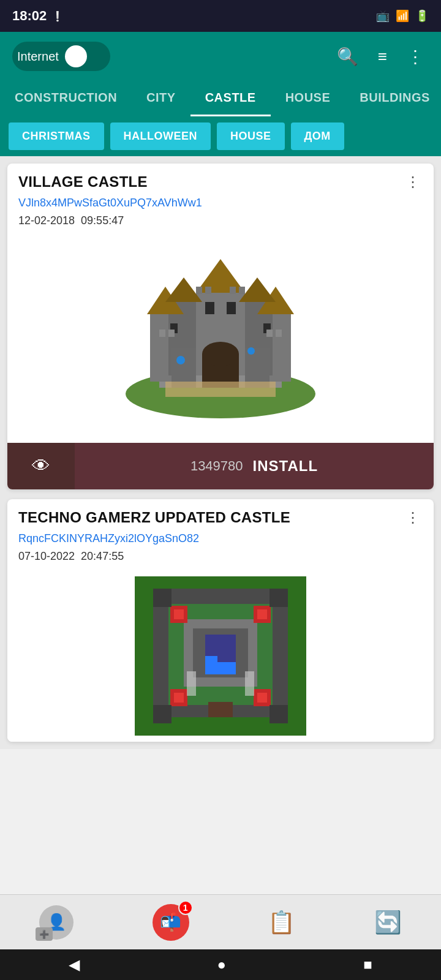 The image size is (441, 980). Describe the element at coordinates (422, 16) in the screenshot. I see `battery-icon: 🔋` at that location.